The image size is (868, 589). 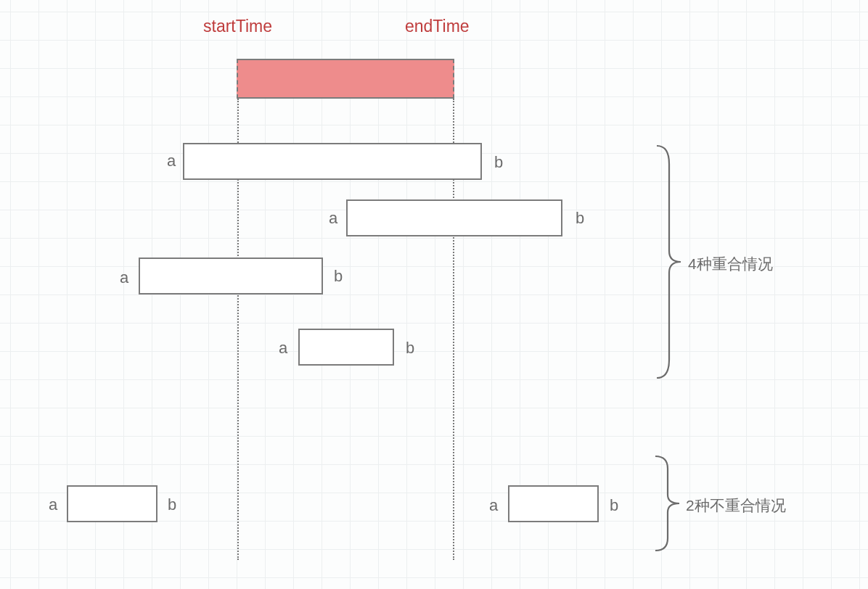 What do you see at coordinates (553, 503) in the screenshot?
I see `nonoverlap2-box` at bounding box center [553, 503].